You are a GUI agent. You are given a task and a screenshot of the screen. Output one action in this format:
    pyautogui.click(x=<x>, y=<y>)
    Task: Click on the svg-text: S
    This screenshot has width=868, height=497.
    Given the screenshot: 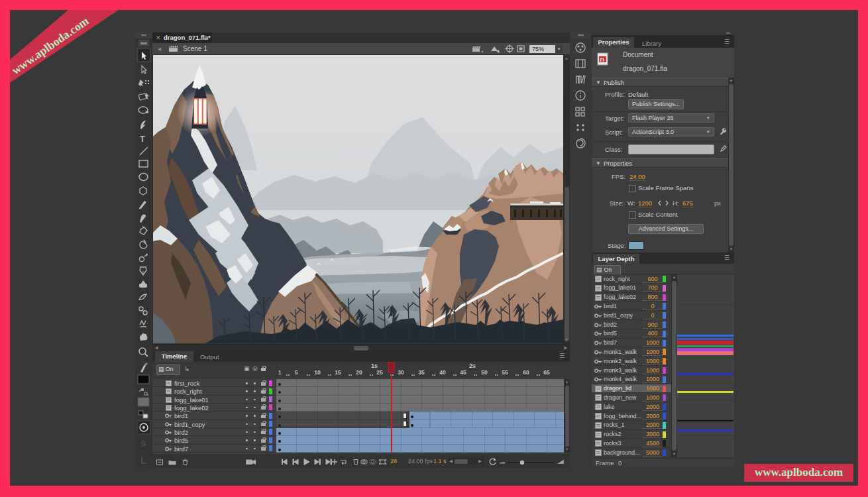 What is the action you would take?
    pyautogui.click(x=143, y=444)
    